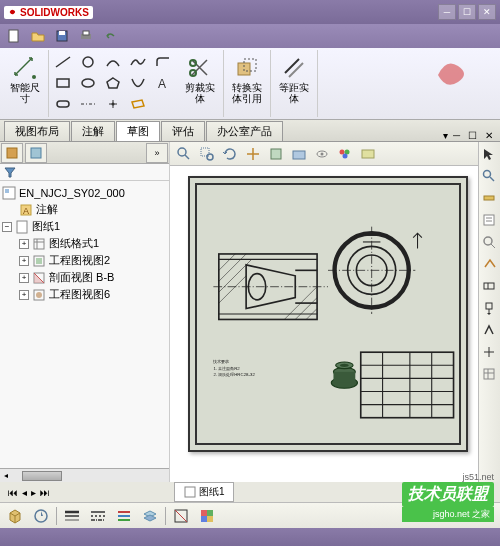 The height and width of the screenshot is (554, 500). I want to click on tree-root: EN_NJCJ_SY02_000, so click(84, 193).